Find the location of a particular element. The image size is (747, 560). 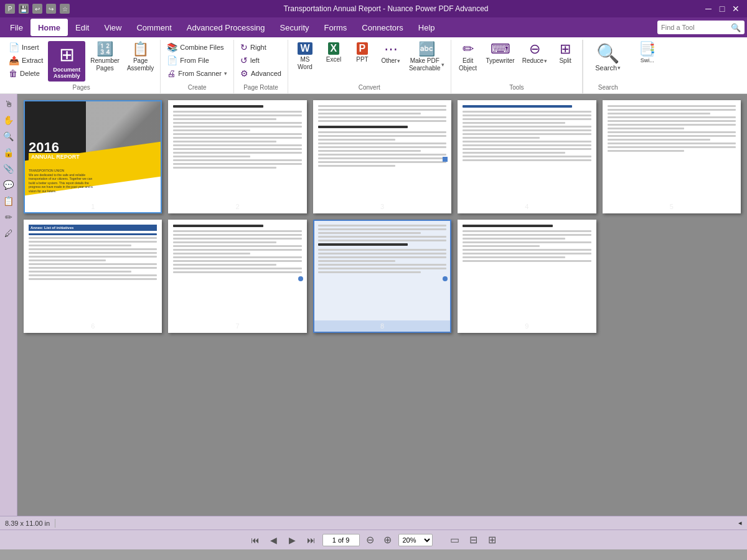

swipe-icon: 📑 is located at coordinates (647, 49).